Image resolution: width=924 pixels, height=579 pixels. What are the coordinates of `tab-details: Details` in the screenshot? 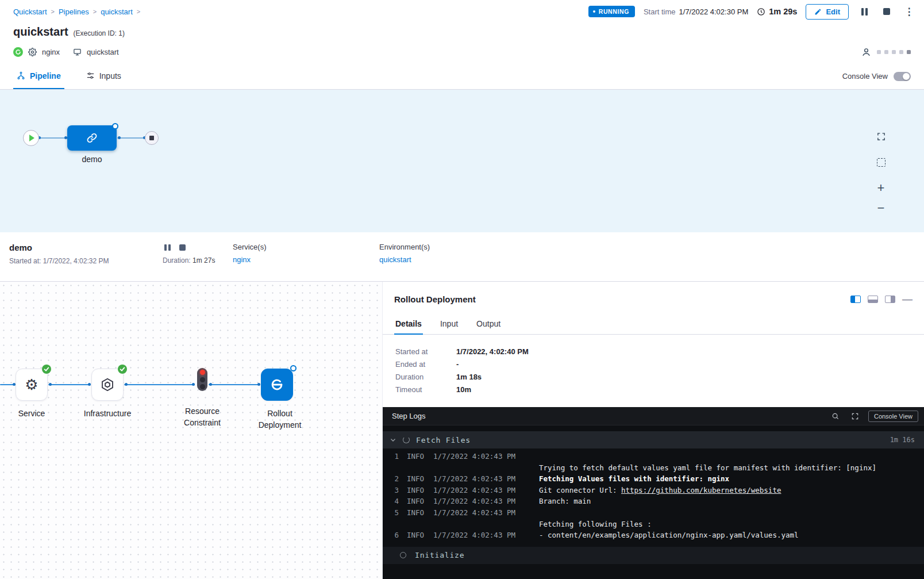 It's located at (409, 324).